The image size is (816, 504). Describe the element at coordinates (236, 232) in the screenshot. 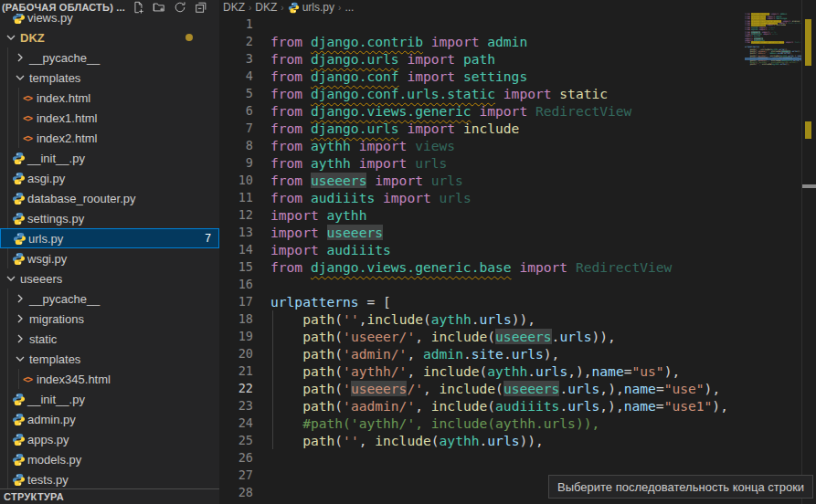

I see `line-number: 13` at that location.